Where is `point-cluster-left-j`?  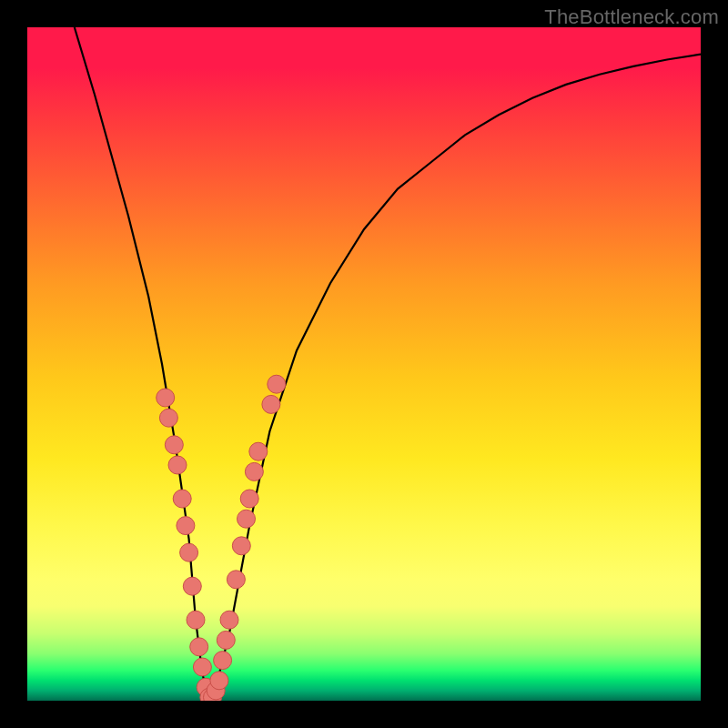 point-cluster-left-j is located at coordinates (199, 647).